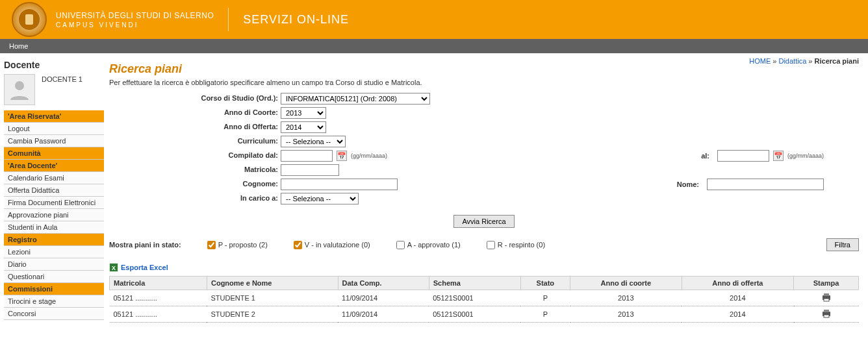 The image size is (868, 346). I want to click on th-stato: Stato, so click(546, 283).